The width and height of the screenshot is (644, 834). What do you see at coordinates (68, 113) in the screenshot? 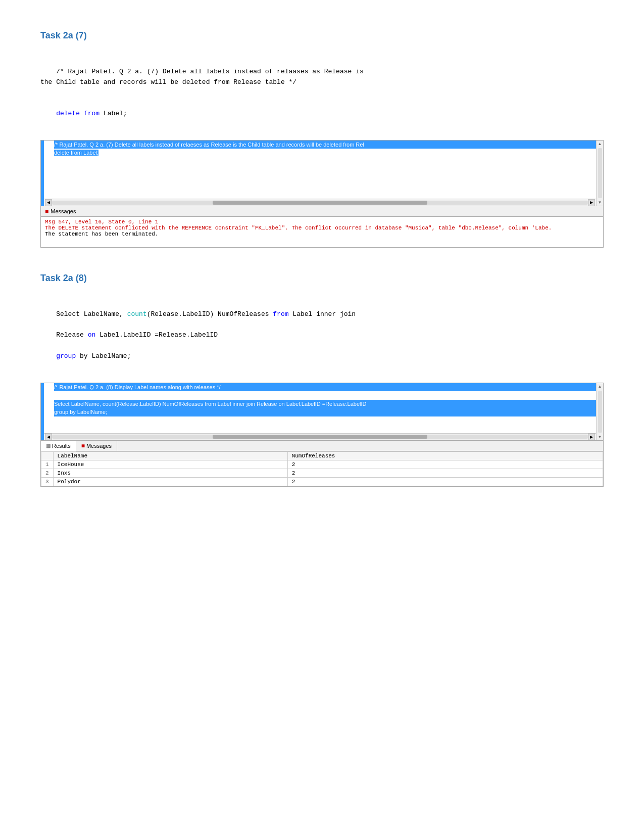
I see `delete-keyword: delete` at bounding box center [68, 113].